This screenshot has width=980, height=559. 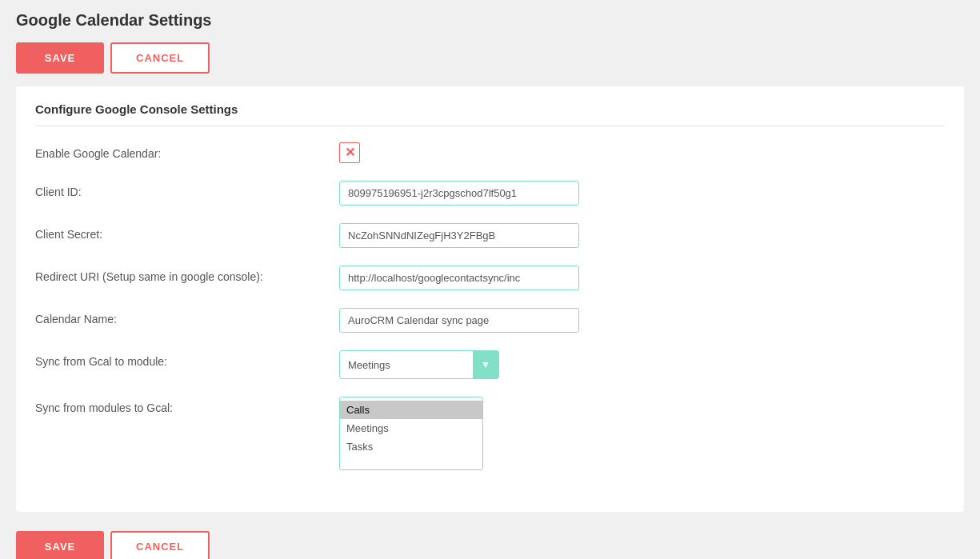 What do you see at coordinates (187, 232) in the screenshot?
I see `client-secret-label: Client Secret:` at bounding box center [187, 232].